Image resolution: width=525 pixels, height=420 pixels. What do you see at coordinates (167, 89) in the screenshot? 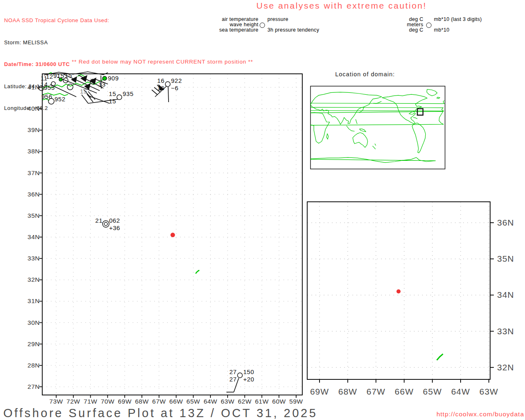
I see `station-plot: 1692216−6` at bounding box center [167, 89].